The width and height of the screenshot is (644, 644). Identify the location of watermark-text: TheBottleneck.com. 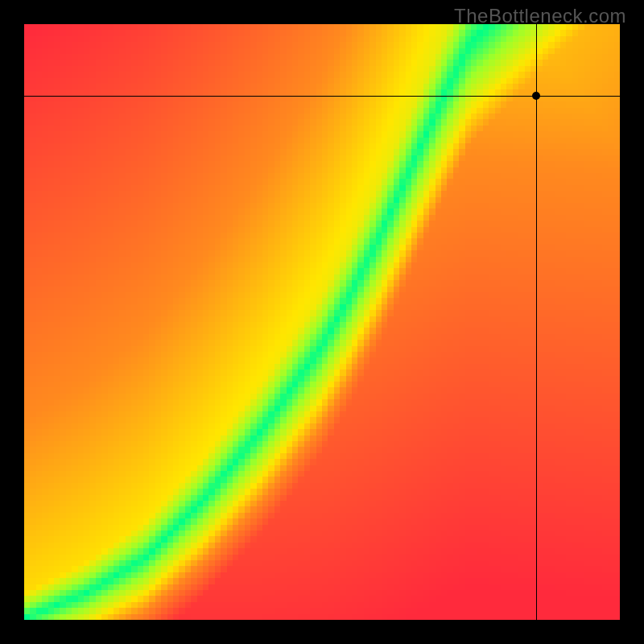
(540, 16).